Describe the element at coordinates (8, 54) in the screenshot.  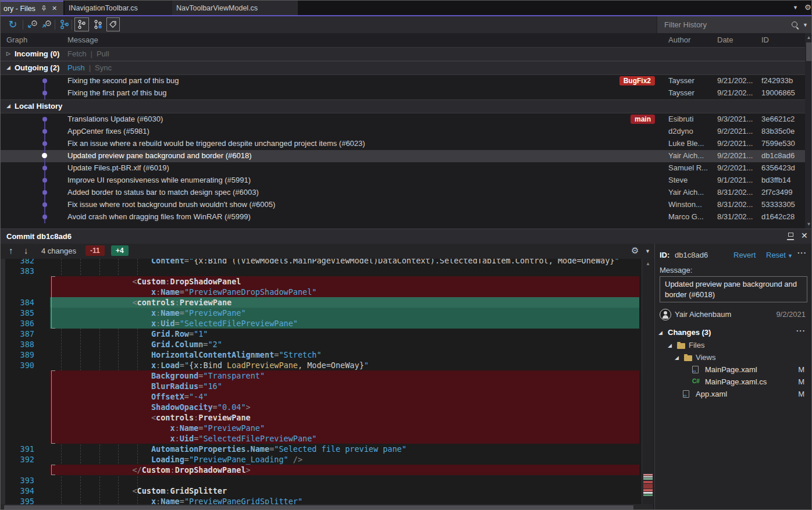
I see `expander-collapsed-icon: ▷` at that location.